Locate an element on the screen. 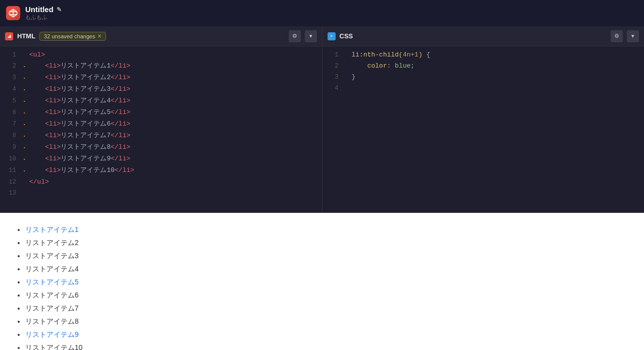 The image size is (644, 350). css-code-line: 1 li:nth-child(4n+1) { is located at coordinates (484, 55).